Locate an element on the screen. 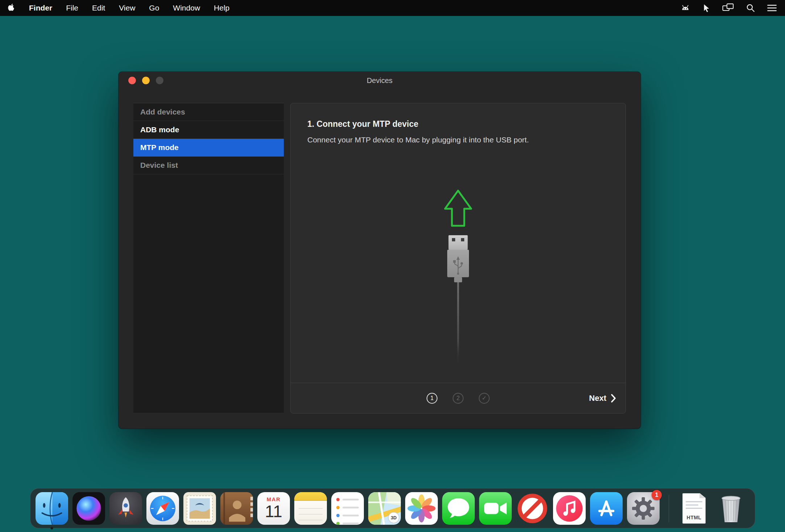  wizard-step-description: Connect your MTP device to Mac by pluggi… is located at coordinates (466, 140).